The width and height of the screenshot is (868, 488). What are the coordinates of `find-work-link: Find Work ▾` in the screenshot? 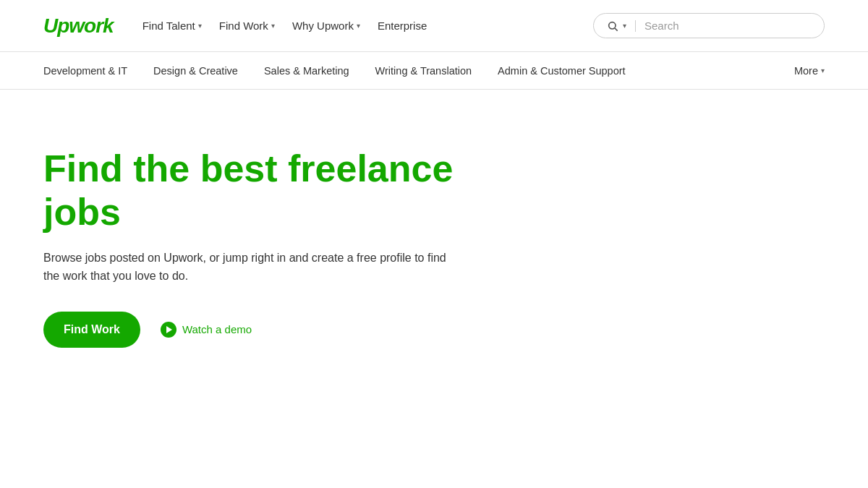 It's located at (247, 26).